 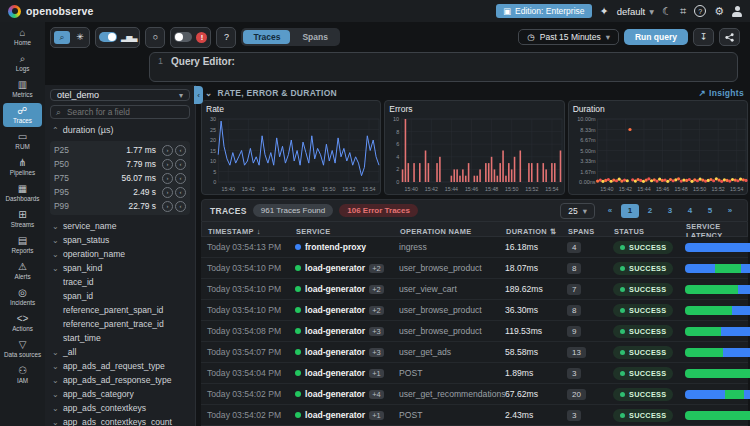 What do you see at coordinates (719, 12) in the screenshot?
I see `settings-gear-icon: ⚙` at bounding box center [719, 12].